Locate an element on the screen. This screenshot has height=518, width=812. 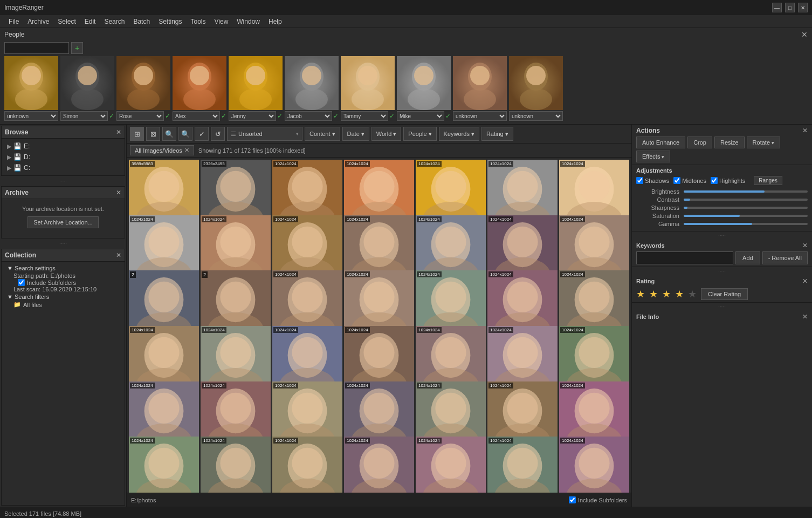
zoom-out-button: 🔍 is located at coordinates (169, 134).